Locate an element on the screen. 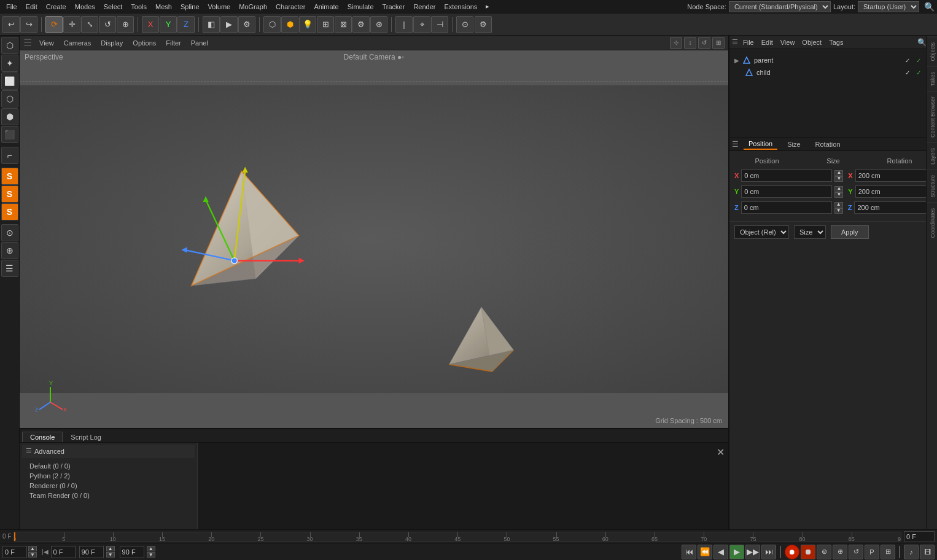 The width and height of the screenshot is (937, 560). anim-loop-btn: ↺ is located at coordinates (856, 552).